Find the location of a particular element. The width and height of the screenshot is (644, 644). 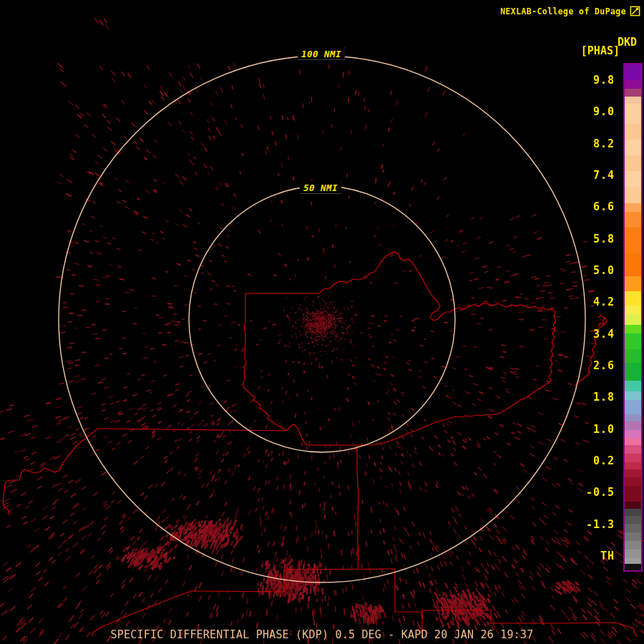

color-scale-bar is located at coordinates (633, 318).